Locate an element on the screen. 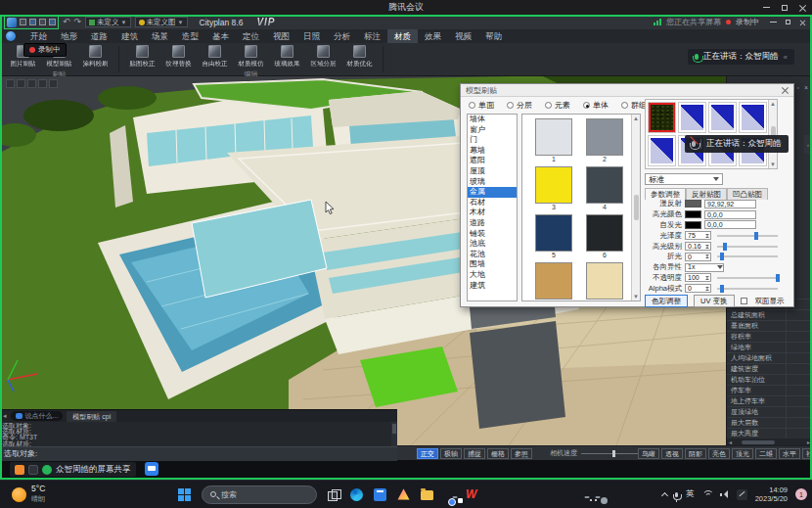 This screenshot has width=812, height=508. category-item: 玻璃 is located at coordinates (492, 182).